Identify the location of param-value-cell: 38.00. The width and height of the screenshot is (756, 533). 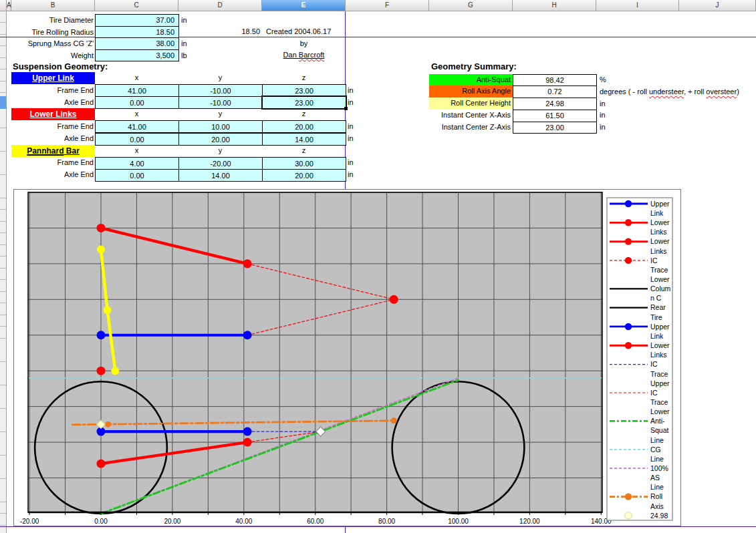
(137, 44).